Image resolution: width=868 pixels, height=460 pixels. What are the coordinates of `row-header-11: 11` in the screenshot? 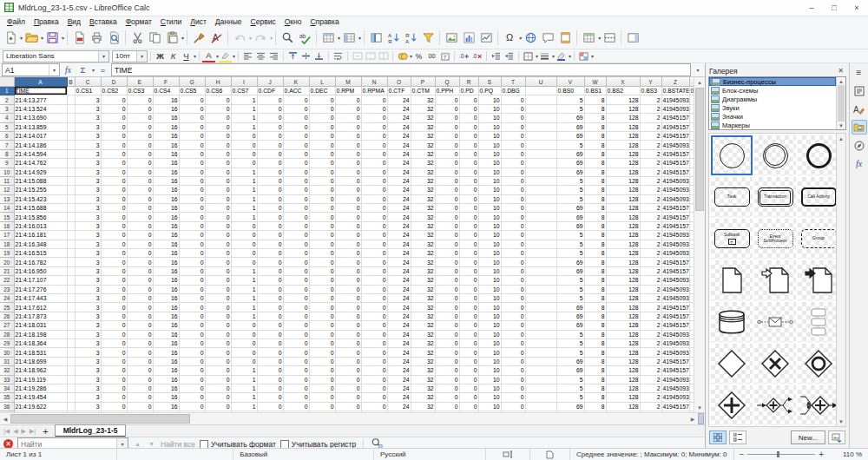 It's located at (7, 181).